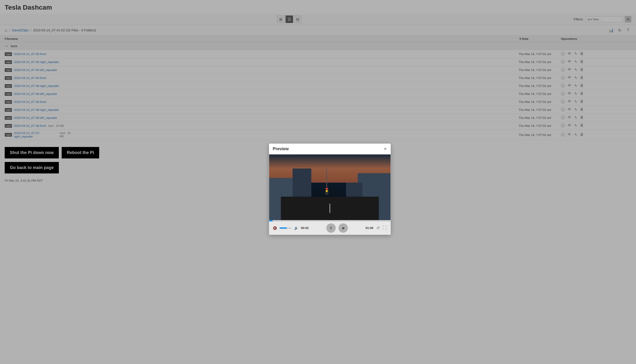 This screenshot has width=636, height=364. I want to click on building-right2, so click(354, 184).